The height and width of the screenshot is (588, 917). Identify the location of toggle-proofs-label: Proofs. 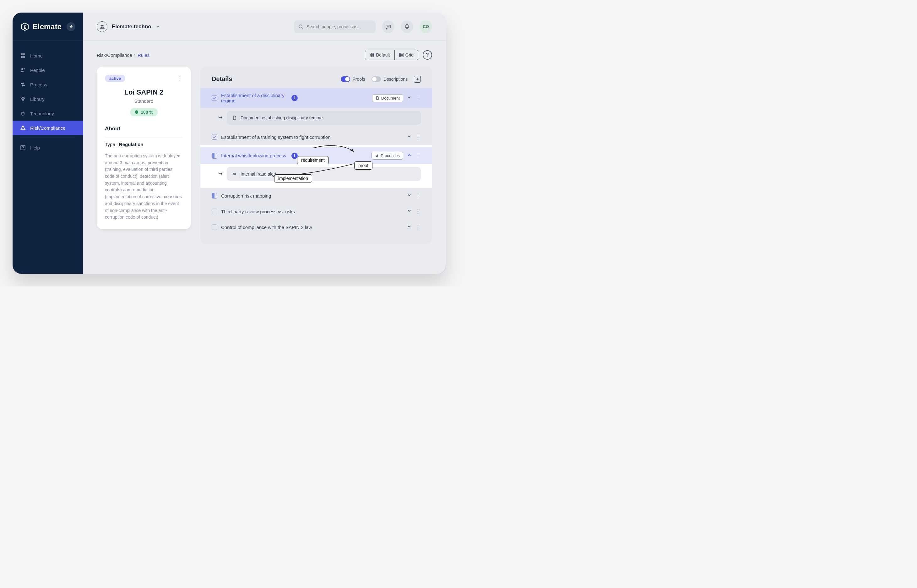
(359, 79).